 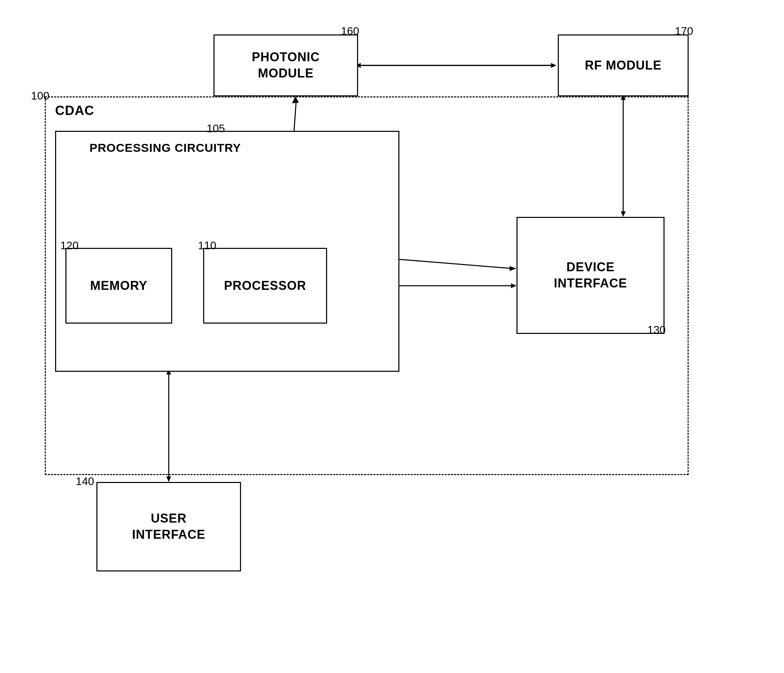 I want to click on processor-label: PROCESSOR, so click(x=265, y=286).